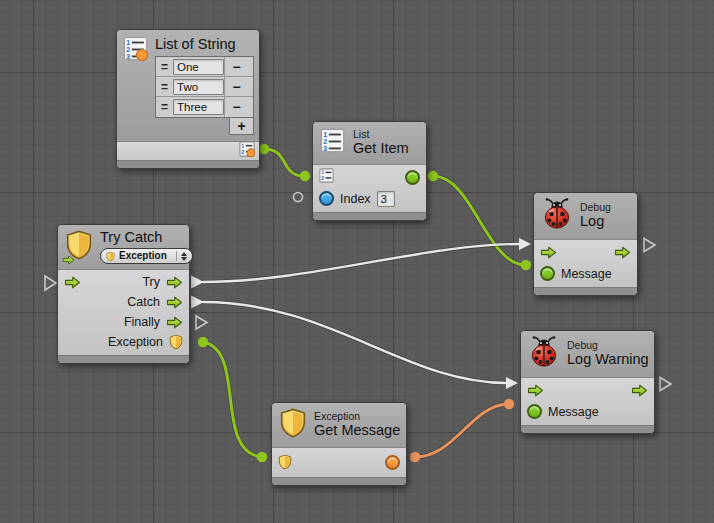 This screenshot has width=714, height=523. What do you see at coordinates (370, 171) in the screenshot?
I see `node-get-item: List Get Item Index` at bounding box center [370, 171].